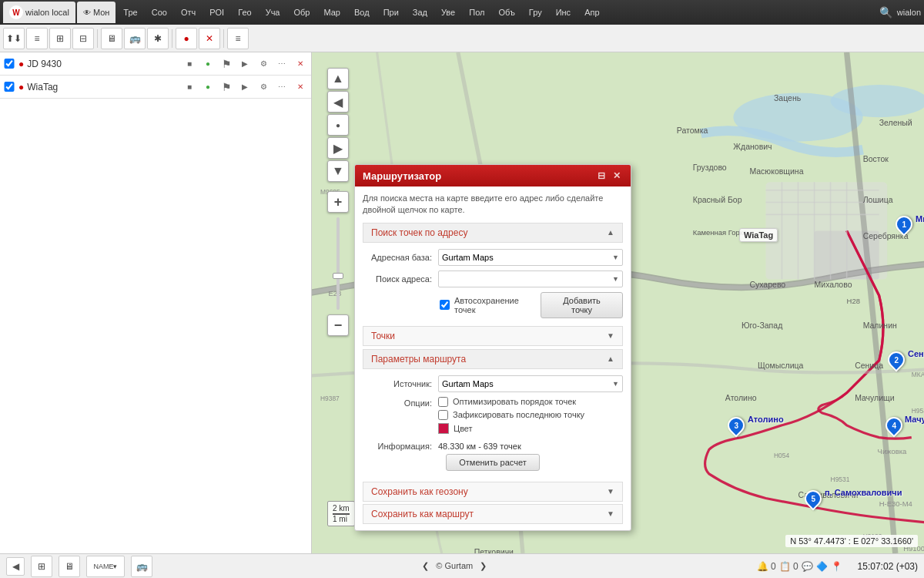  I want to click on vehicle-1-close: ✕, so click(300, 64).